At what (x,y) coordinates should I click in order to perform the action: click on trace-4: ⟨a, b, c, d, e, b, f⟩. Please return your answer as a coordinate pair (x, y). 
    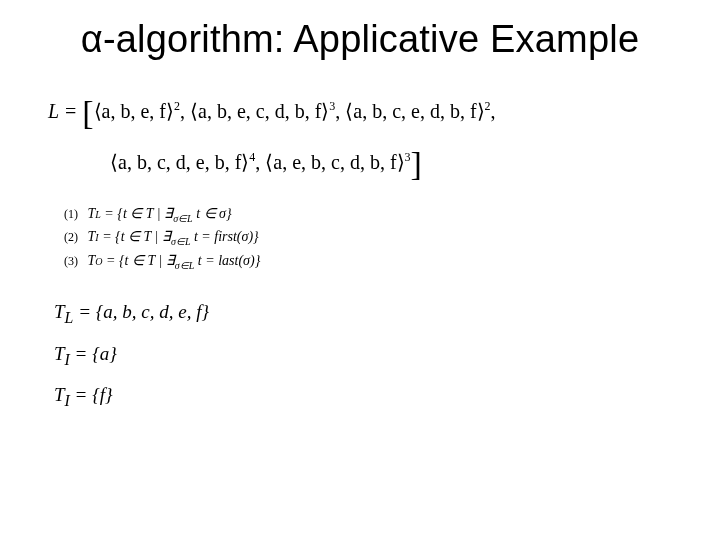
    Looking at the image, I should click on (180, 162).